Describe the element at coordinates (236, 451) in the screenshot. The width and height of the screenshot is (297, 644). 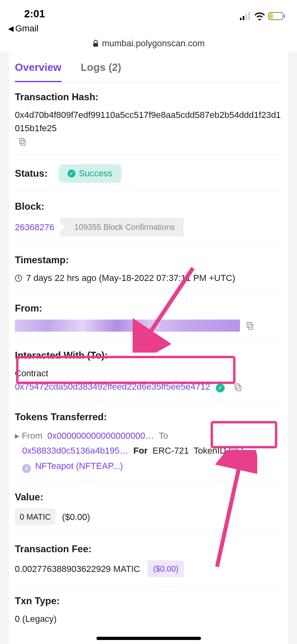
I see `tt-tokenid-link: 85` at that location.